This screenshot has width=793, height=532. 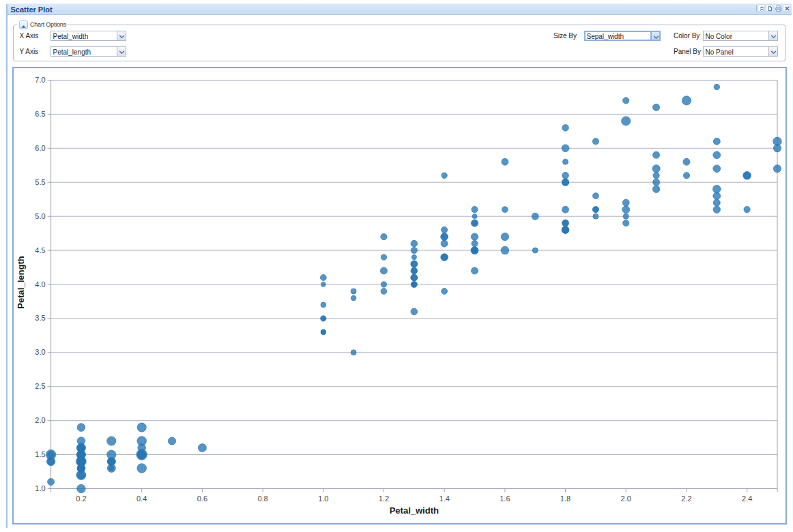 What do you see at coordinates (40, 454) in the screenshot?
I see `svg-text: 1.5` at bounding box center [40, 454].